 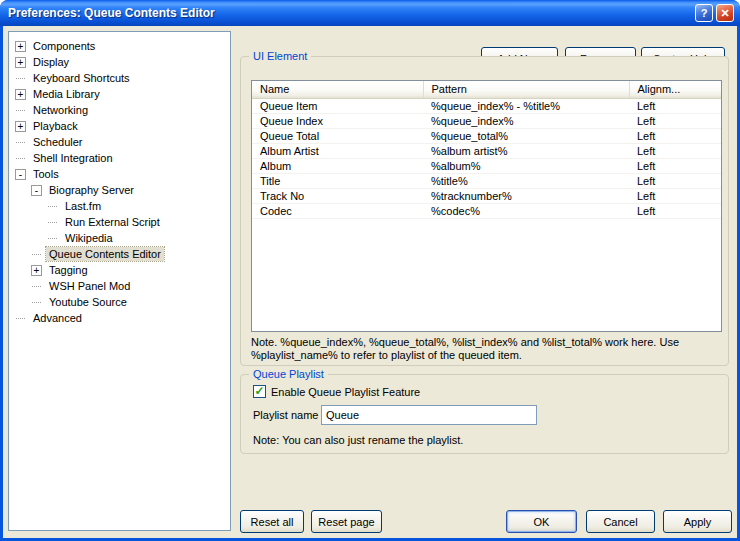 I want to click on tree-item-queue-contents-editor: Queue Contents Editor, so click(x=120, y=254).